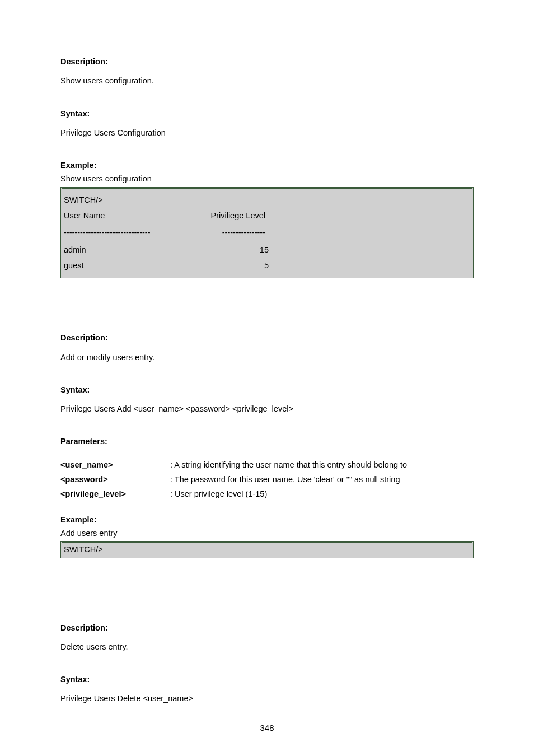 This screenshot has height=756, width=534. What do you see at coordinates (267, 265) in the screenshot?
I see `table-row: guest 5` at bounding box center [267, 265].